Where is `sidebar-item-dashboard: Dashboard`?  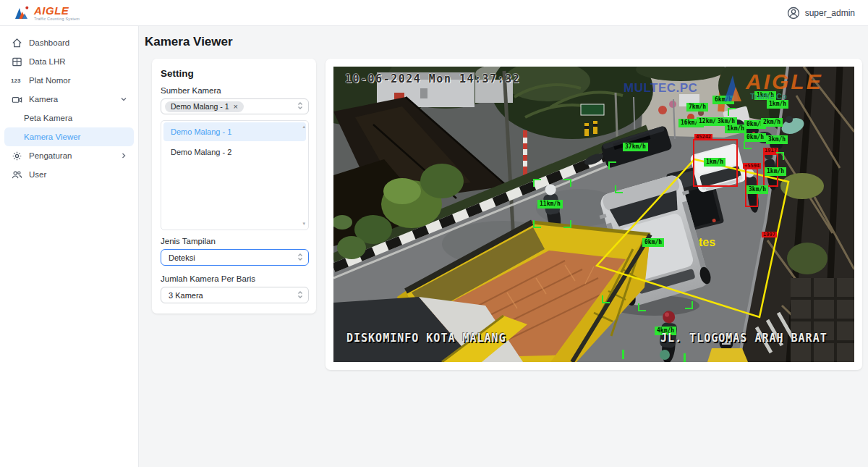
sidebar-item-dashboard: Dashboard is located at coordinates (69, 43).